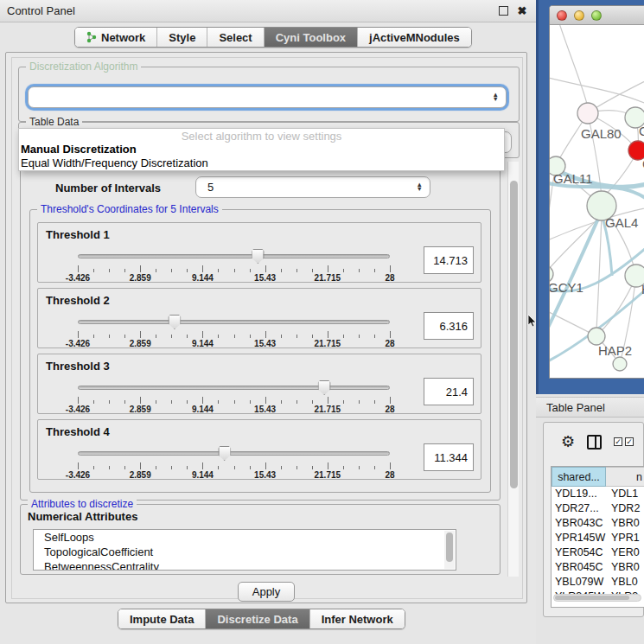 The image size is (644, 644). Describe the element at coordinates (579, 583) in the screenshot. I see `cell: YBL079W` at that location.